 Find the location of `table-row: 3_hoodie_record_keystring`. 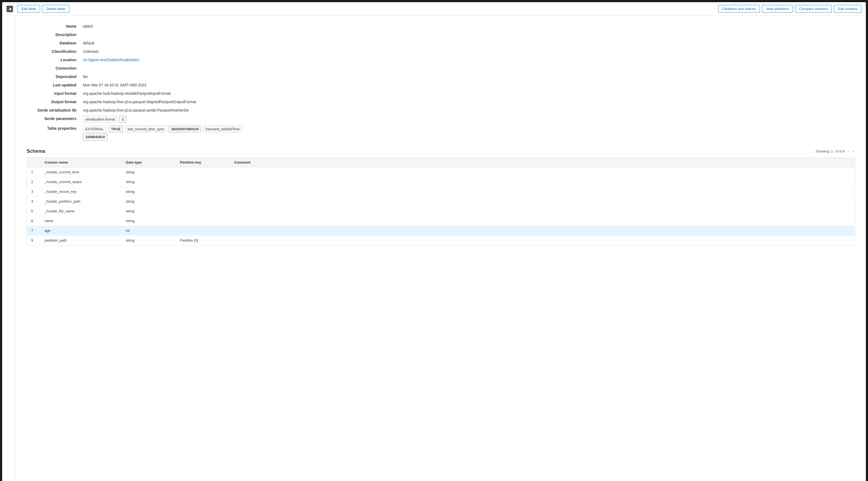

table-row: 3_hoodie_record_keystring is located at coordinates (441, 191).